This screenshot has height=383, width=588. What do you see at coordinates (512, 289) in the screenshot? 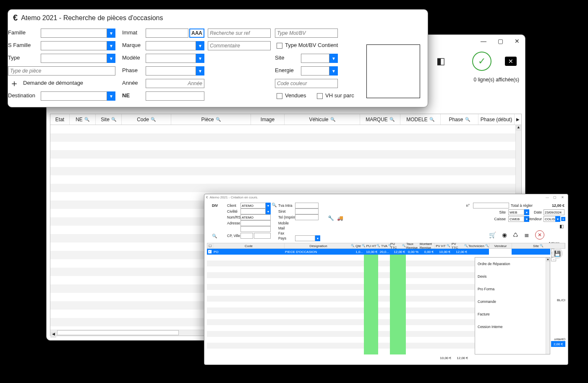
I see `menu-proforma: Pro Forma` at bounding box center [512, 289].